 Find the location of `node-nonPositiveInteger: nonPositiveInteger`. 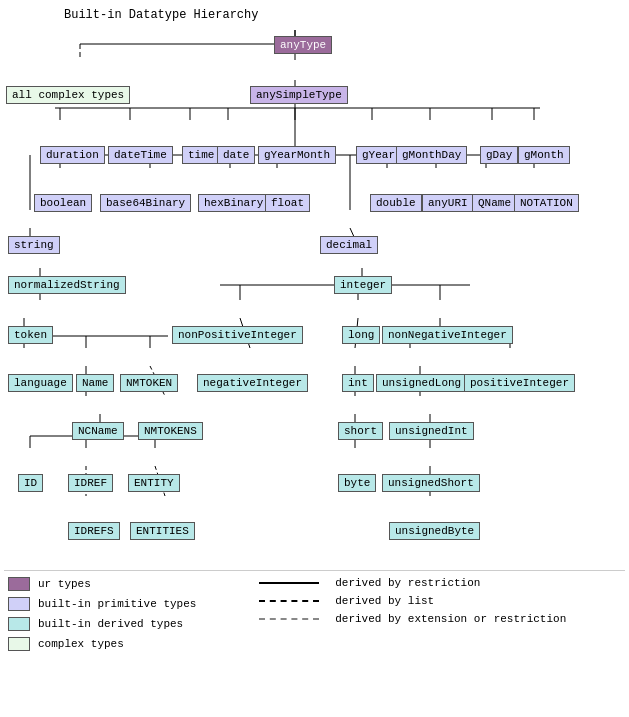

node-nonPositiveInteger: nonPositiveInteger is located at coordinates (238, 335).